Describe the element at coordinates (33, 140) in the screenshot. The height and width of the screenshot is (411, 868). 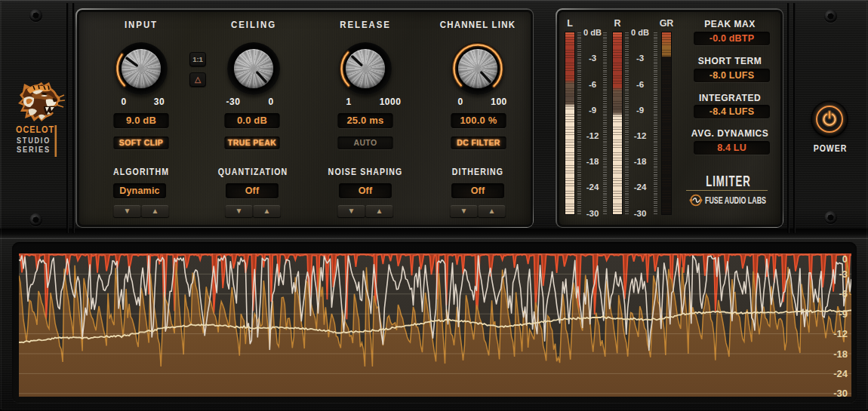
I see `svg-text: STUDIO` at that location.